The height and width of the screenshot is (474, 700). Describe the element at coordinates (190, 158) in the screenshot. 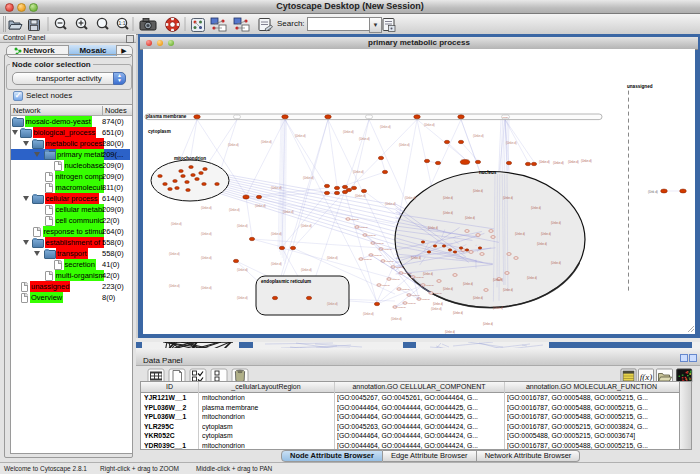

I see `svg-text: mitochondrion` at that location.